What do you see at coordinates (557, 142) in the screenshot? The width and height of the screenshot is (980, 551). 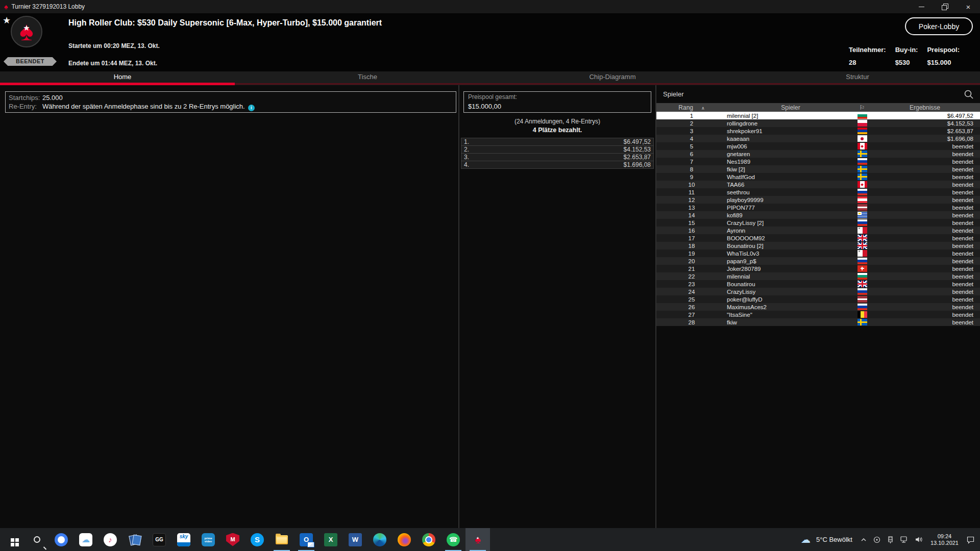 I see `prize-row: 1.$6.497,52` at bounding box center [557, 142].